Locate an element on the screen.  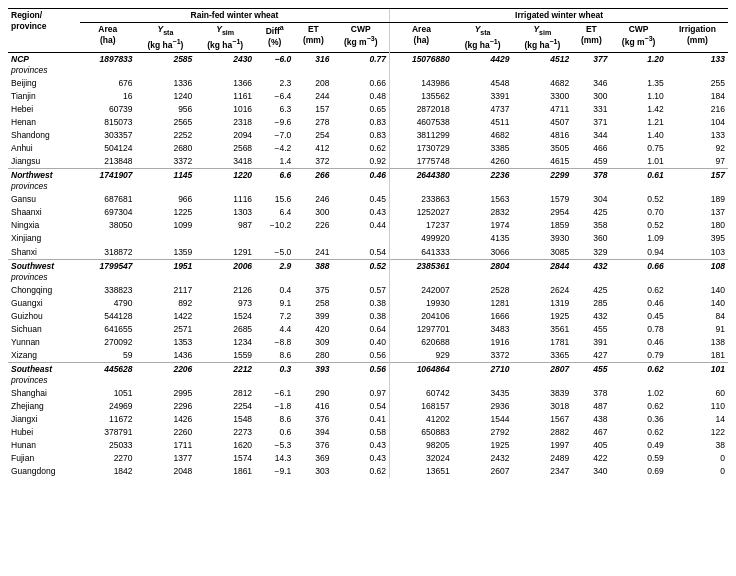
rf-et: 303 is located at coordinates (313, 472).